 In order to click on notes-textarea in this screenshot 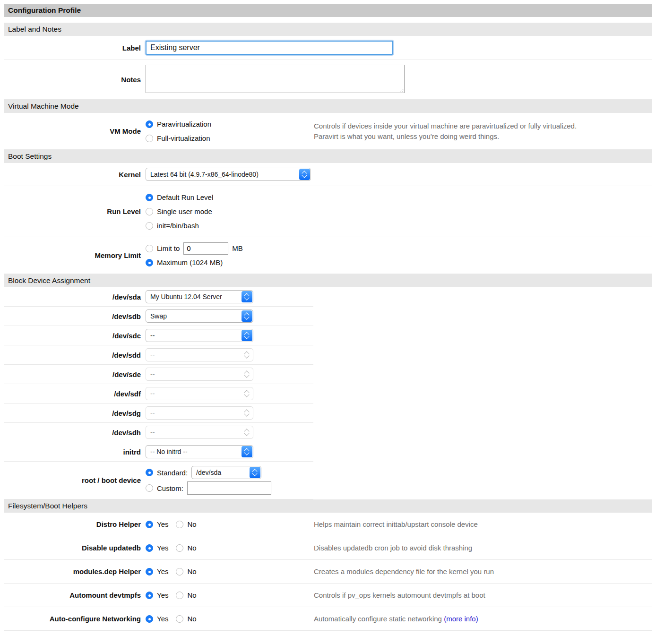, I will do `click(275, 79)`.